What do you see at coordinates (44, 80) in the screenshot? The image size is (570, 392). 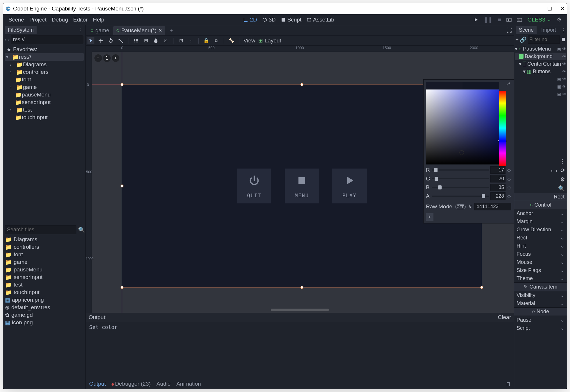 I see `folder-font: 📁font` at bounding box center [44, 80].